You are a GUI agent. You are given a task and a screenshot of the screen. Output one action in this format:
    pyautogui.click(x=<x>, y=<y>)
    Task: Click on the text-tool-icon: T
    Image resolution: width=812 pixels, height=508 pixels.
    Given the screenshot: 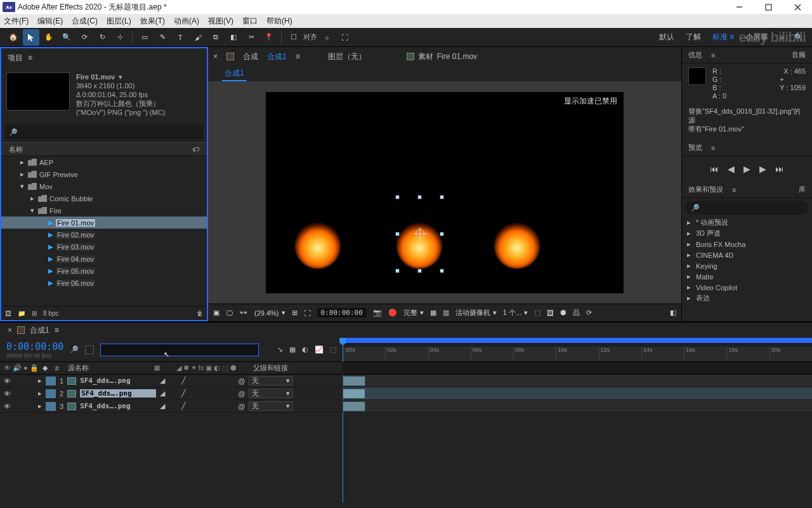 What is the action you would take?
    pyautogui.click(x=180, y=37)
    